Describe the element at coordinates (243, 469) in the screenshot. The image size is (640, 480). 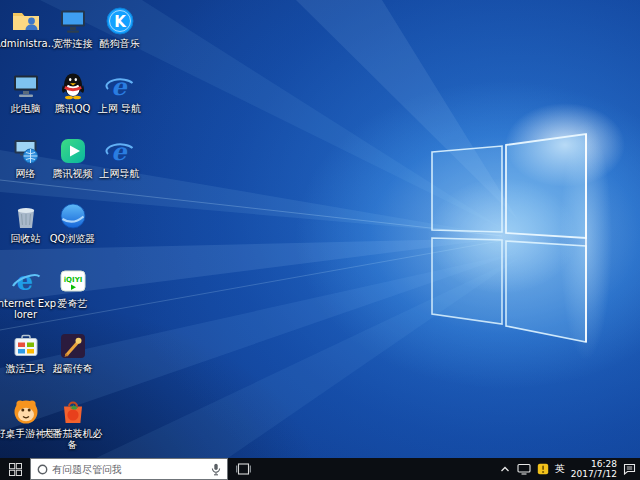
I see `task-view-button` at that location.